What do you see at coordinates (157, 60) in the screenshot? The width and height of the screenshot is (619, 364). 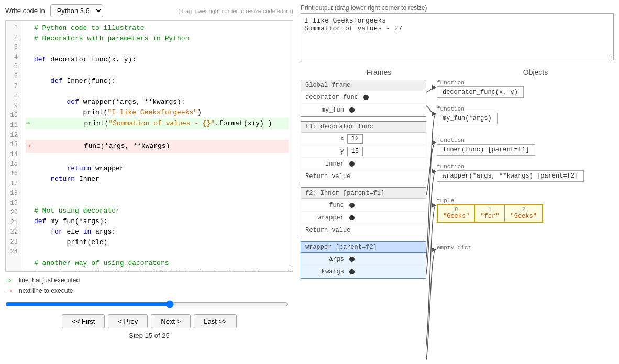 I see `code-line: def decorator_func(x, y):` at bounding box center [157, 60].